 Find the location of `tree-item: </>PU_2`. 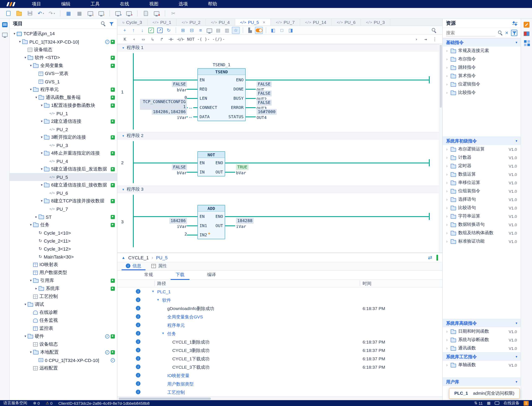

tree-item: </>PU_2 is located at coordinates (63, 129).